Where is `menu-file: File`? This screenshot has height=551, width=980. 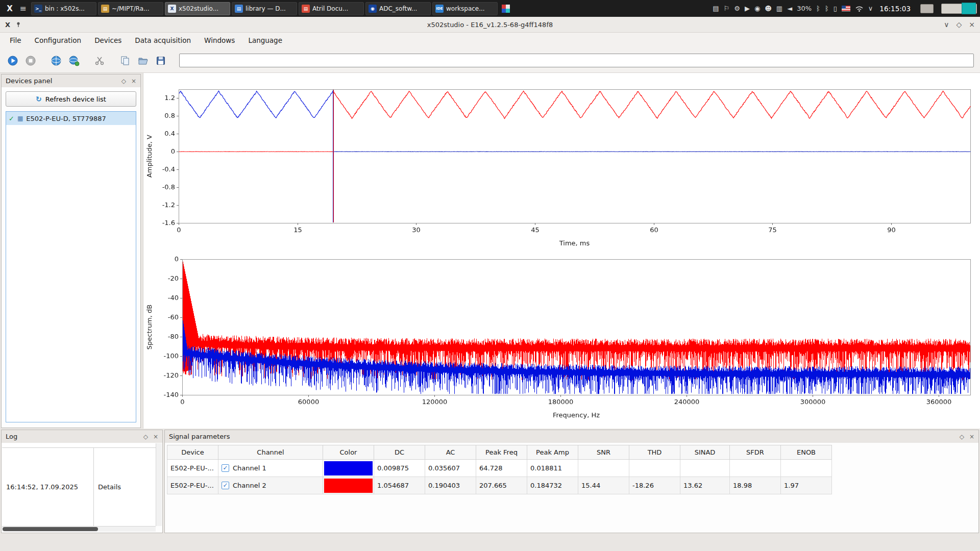 menu-file: File is located at coordinates (15, 41).